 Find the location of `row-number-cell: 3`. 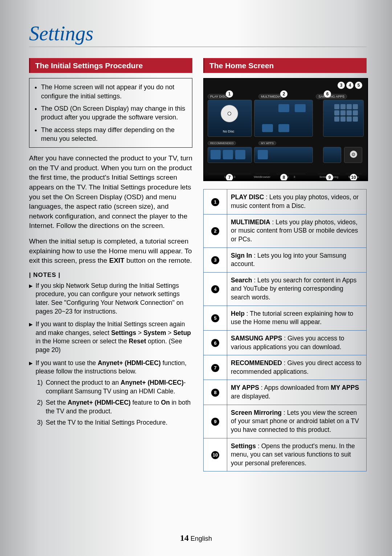

row-number-cell: 3 is located at coordinates (216, 260).